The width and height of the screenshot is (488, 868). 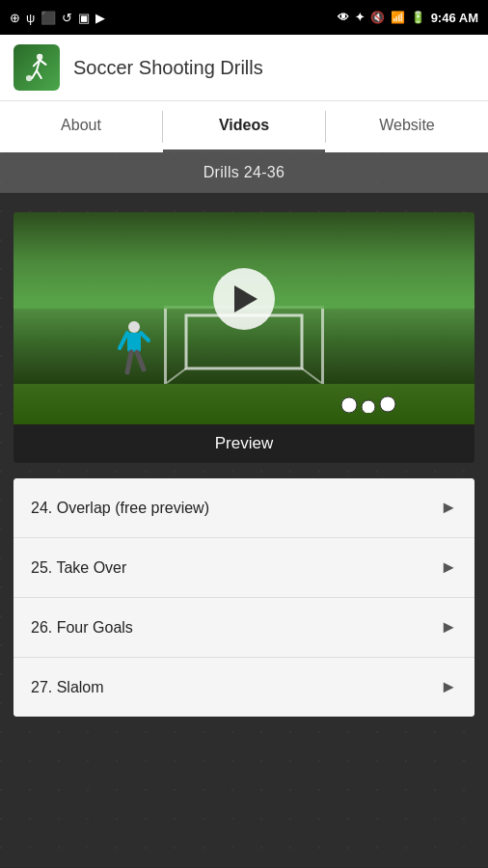 I want to click on play-icon: ▶, so click(x=100, y=17).